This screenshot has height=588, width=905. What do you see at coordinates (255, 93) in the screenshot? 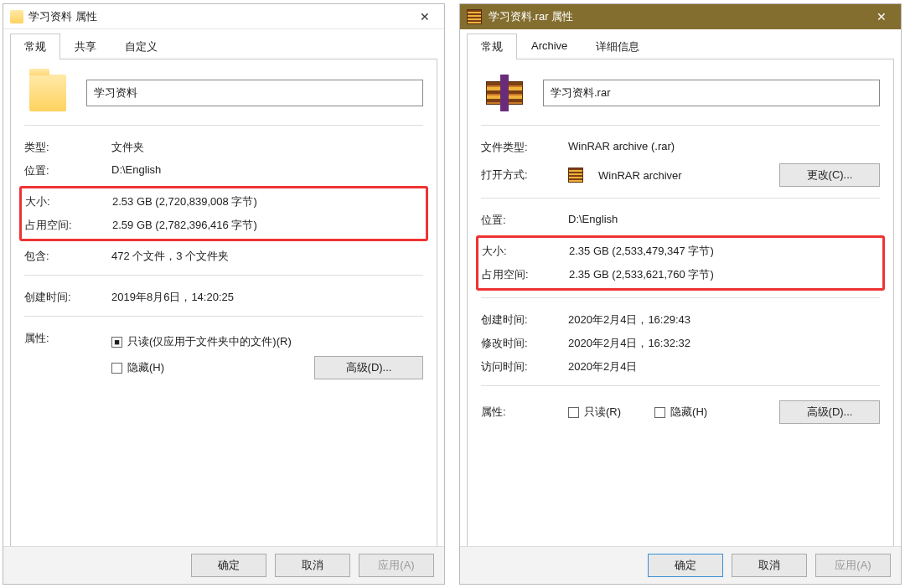
I see `name-input: 学习资料` at bounding box center [255, 93].